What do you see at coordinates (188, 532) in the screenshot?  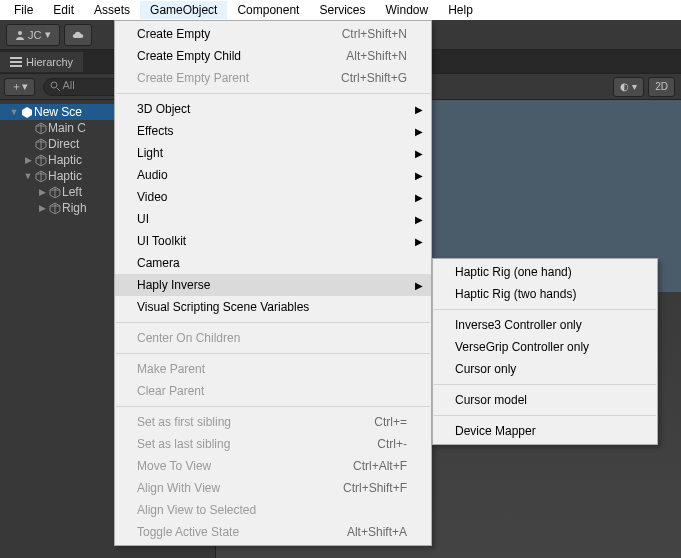 I see `menu-item-label: Toggle Active State` at bounding box center [188, 532].